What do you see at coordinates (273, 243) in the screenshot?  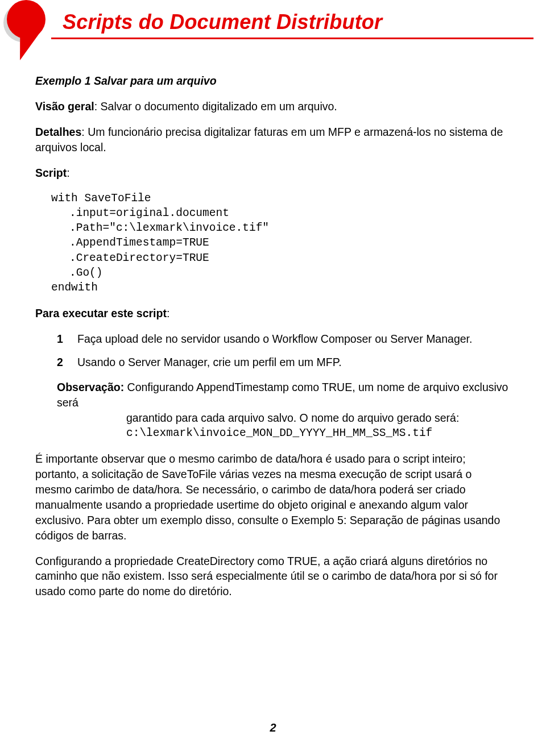 I see `code-block: with SaveToFile .input=original.document…` at bounding box center [273, 243].